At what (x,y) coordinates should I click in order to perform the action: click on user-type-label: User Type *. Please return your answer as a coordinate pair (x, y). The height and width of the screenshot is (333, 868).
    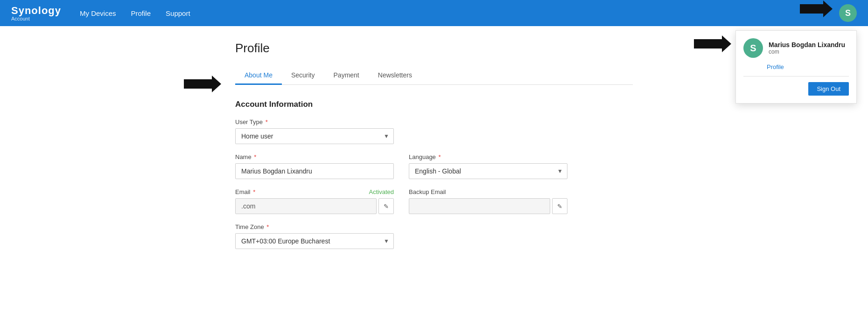
    Looking at the image, I should click on (315, 122).